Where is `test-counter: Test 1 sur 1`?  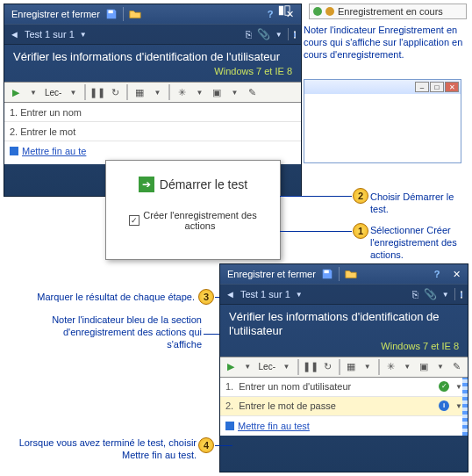 test-counter: Test 1 sur 1 is located at coordinates (265, 294).